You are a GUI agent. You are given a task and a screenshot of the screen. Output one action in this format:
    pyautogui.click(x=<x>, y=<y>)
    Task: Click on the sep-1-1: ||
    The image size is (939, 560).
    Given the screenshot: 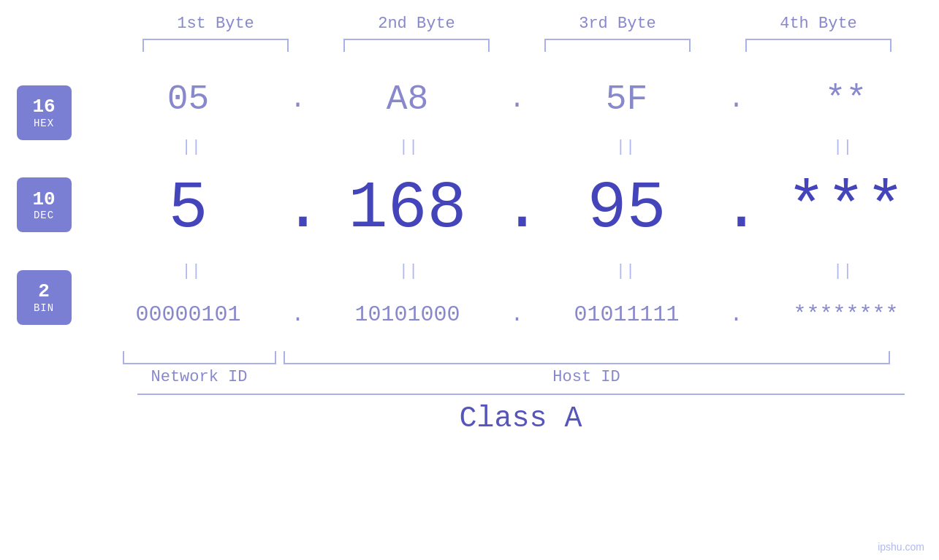 What is the action you would take?
    pyautogui.click(x=191, y=147)
    